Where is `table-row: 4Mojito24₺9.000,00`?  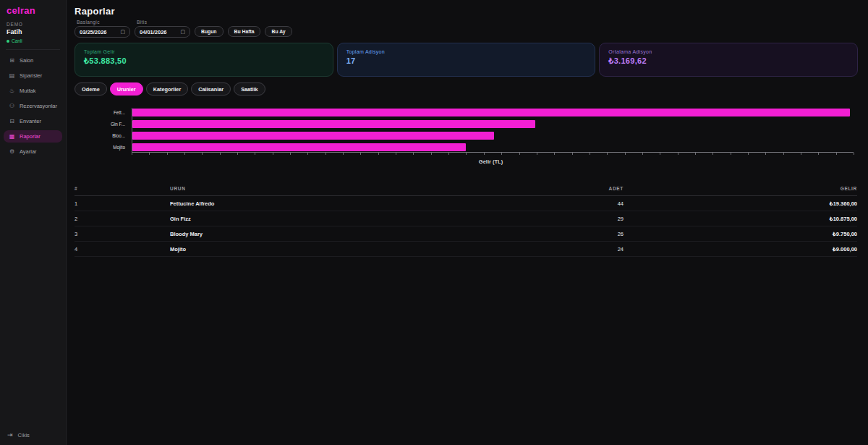 table-row: 4Mojito24₺9.000,00 is located at coordinates (466, 249).